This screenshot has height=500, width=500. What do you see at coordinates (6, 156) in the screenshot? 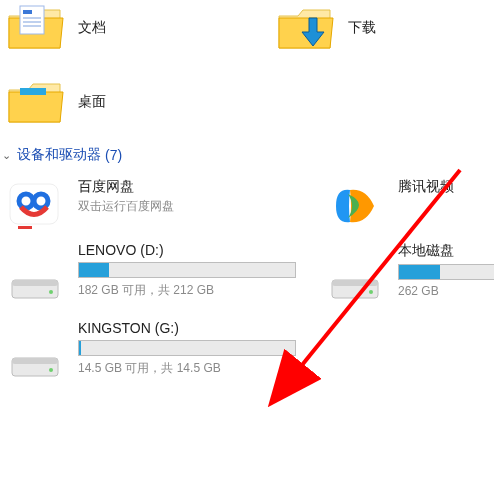
I see `chevron-down-icon: ⌄` at bounding box center [6, 156].